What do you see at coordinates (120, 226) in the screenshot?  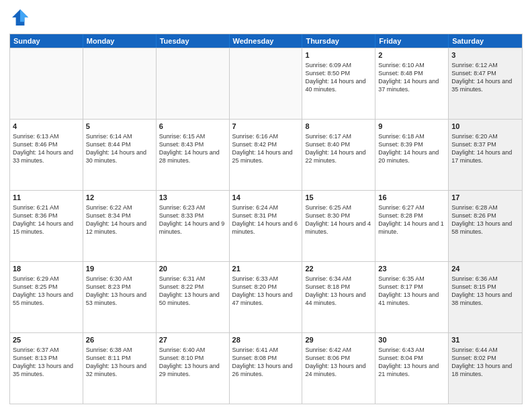 I see `cal-cell-2-1: 12Sunrise: 6:22 AM Sunset: 8:34 PM Dayli…` at bounding box center [120, 226].